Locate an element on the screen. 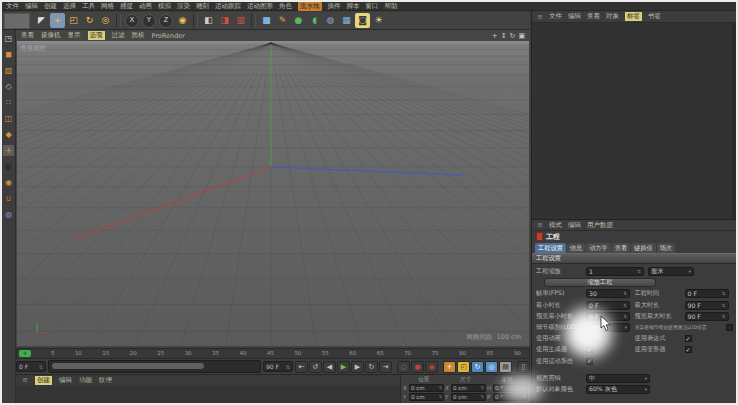 This screenshot has height=405, width=738. object-manager-menu-icon: ≡ is located at coordinates (540, 17).